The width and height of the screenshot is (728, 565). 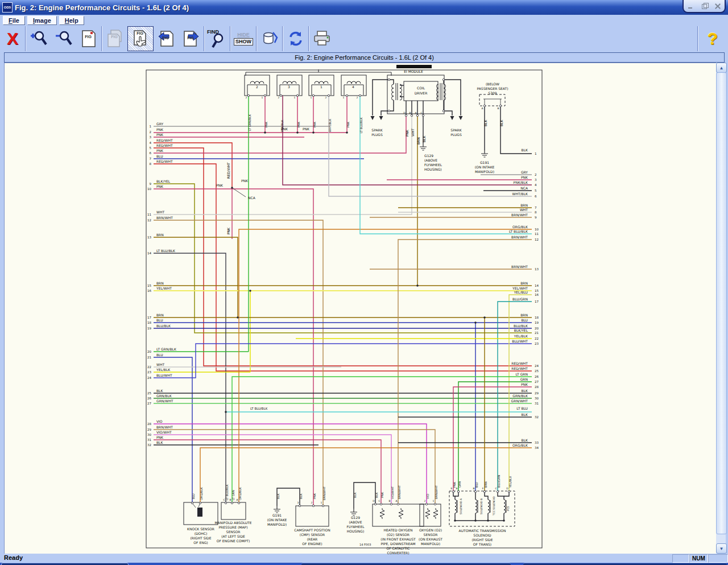 What do you see at coordinates (364, 39) in the screenshot?
I see `toolbar: X FIG` at bounding box center [364, 39].